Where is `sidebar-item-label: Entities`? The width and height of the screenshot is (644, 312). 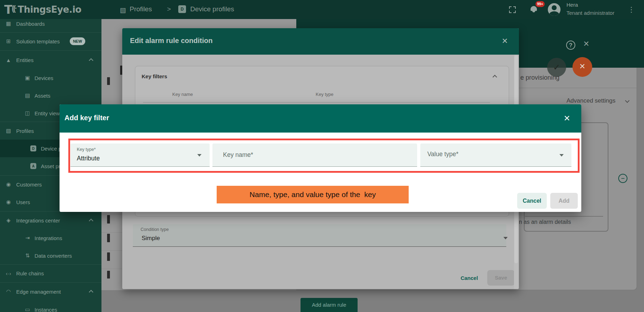
sidebar-item-label: Entities is located at coordinates (25, 60).